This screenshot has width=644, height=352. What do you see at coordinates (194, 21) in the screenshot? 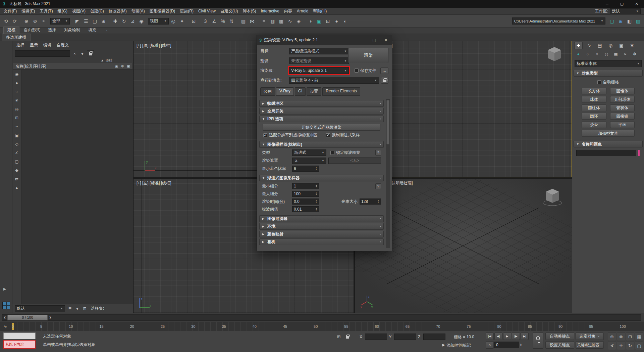
I see `keyboard-override-icon: ⊡` at bounding box center [194, 21].